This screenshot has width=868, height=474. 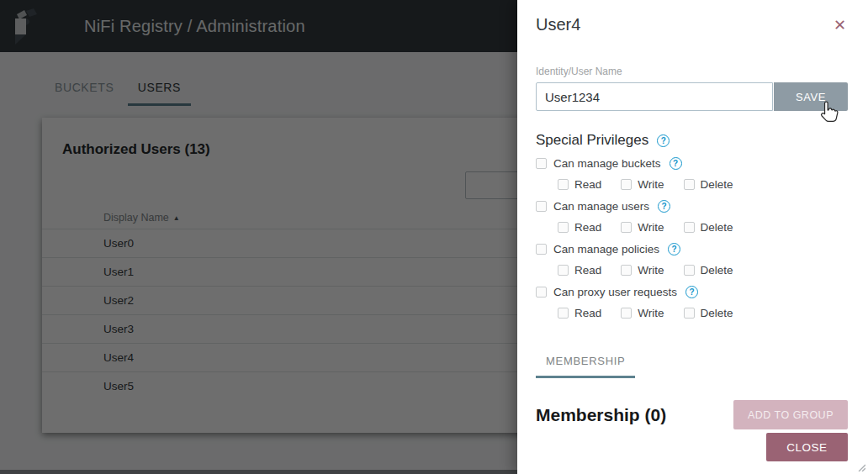 I want to click on privilege-label: Can manage users, so click(x=601, y=207).